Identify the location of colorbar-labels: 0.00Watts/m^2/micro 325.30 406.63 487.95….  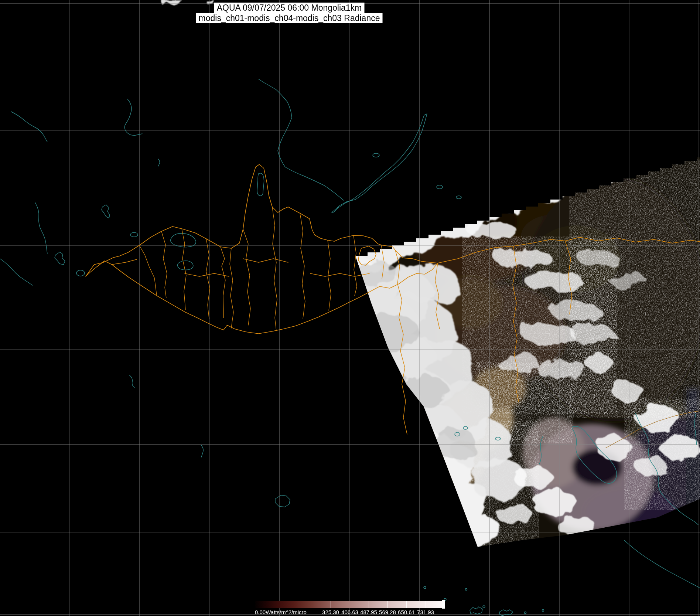
(349, 612).